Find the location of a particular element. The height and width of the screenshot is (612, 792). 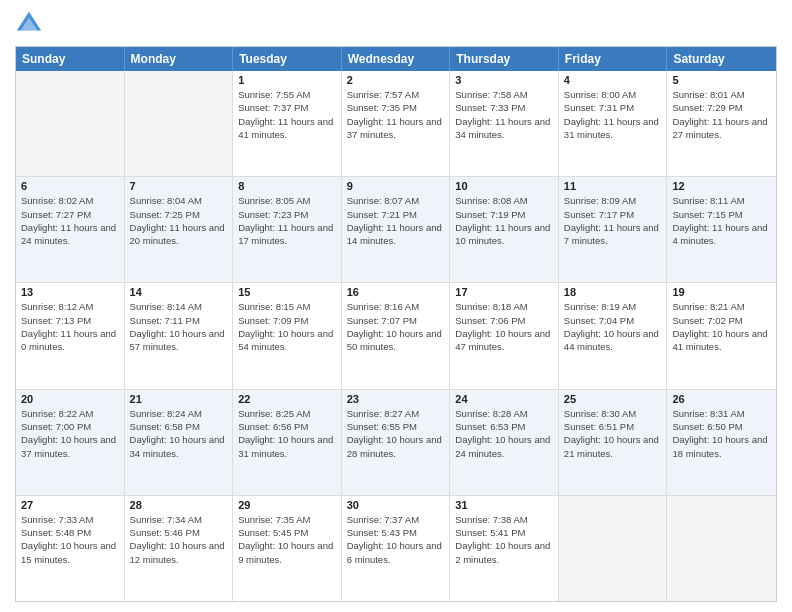

day-number: 11 is located at coordinates (613, 186).